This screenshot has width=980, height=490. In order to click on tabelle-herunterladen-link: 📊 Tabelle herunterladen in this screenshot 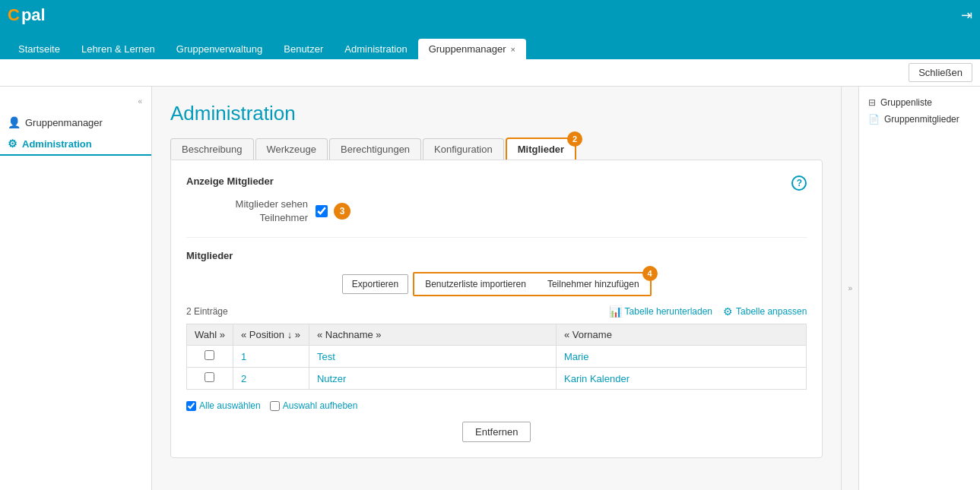, I will do `click(661, 311)`.